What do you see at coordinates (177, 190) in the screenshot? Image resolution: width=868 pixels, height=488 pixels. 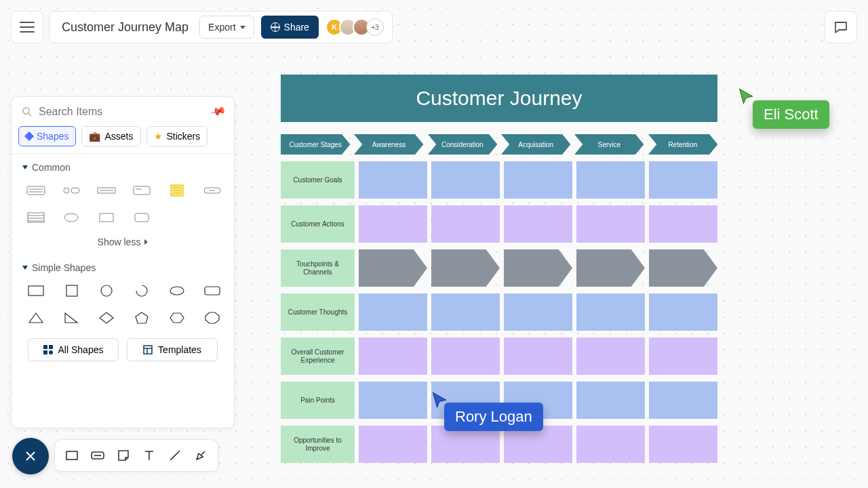 I see `shape-sticky` at bounding box center [177, 190].